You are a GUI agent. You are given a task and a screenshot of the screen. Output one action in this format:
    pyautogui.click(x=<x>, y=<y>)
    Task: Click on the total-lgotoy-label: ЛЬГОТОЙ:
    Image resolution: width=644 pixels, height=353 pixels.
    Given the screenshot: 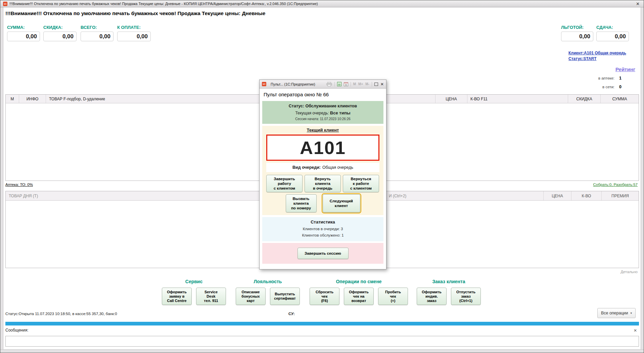 What is the action you would take?
    pyautogui.click(x=577, y=28)
    